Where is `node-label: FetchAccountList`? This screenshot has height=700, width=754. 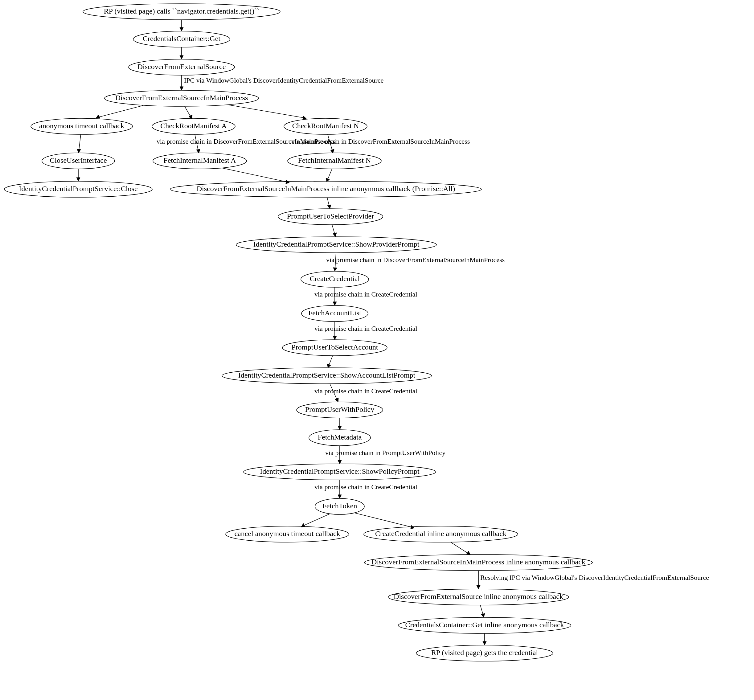
node-label: FetchAccountList is located at coordinates (335, 313).